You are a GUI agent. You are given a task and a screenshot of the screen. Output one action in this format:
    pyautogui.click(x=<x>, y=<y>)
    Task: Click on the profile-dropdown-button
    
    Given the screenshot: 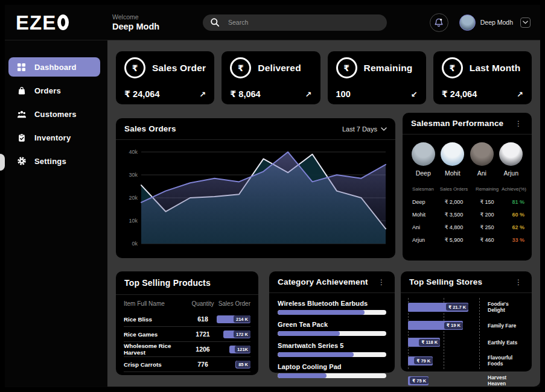 What is the action you would take?
    pyautogui.click(x=525, y=23)
    